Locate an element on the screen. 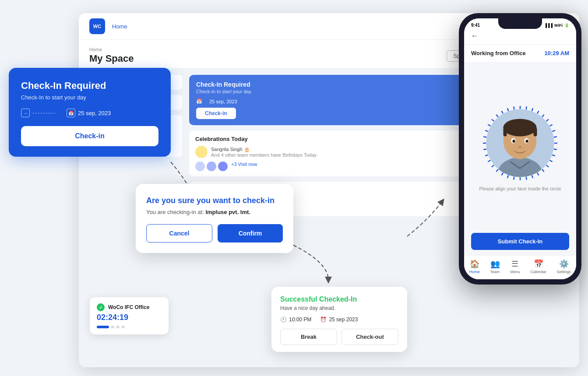 The height and width of the screenshot is (376, 588). checkin-date-item: 📅 25 sep, 2023 is located at coordinates (88, 113).